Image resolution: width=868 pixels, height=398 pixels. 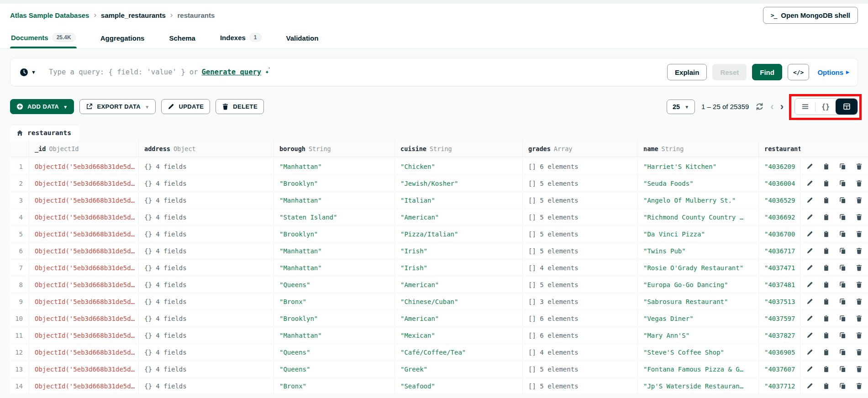 What do you see at coordinates (302, 41) in the screenshot?
I see `tab-validation: Validation` at bounding box center [302, 41].